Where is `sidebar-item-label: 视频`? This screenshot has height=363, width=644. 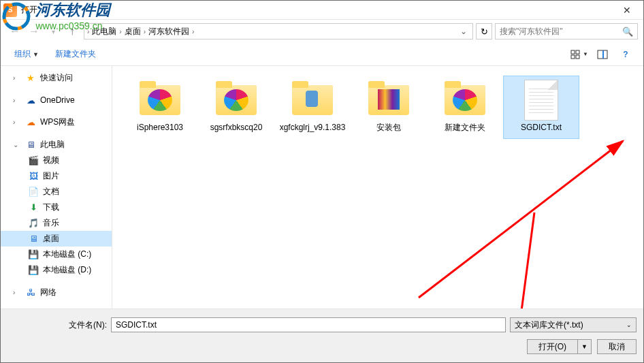 sidebar-item-label: 视频 is located at coordinates (51, 161).